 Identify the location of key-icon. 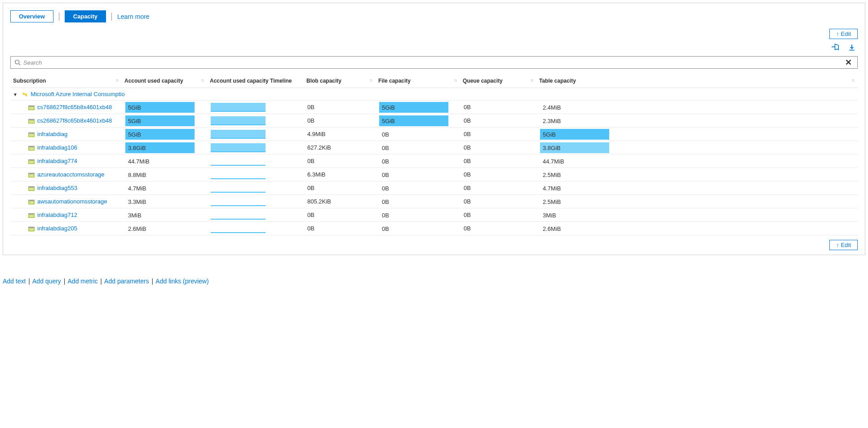
(25, 95).